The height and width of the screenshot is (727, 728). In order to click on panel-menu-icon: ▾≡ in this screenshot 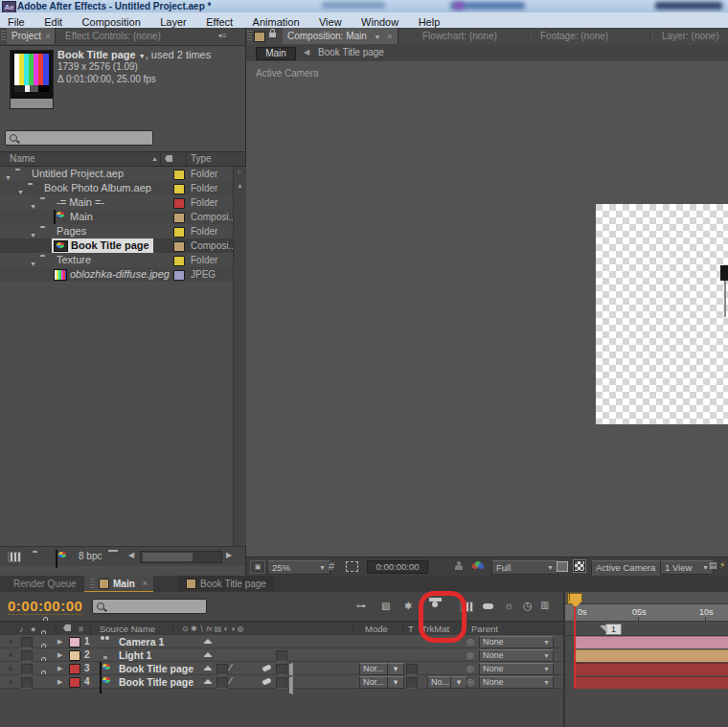, I will do `click(222, 36)`.